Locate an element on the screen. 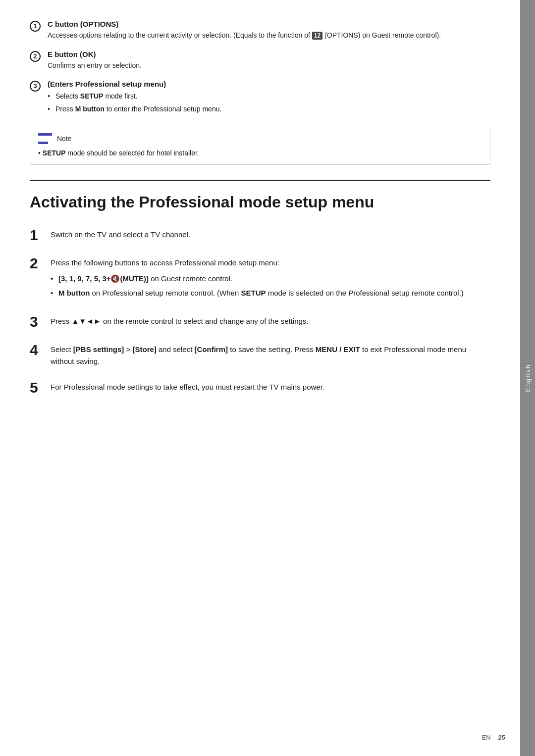 This screenshot has height=756, width=535. item-content-1: C button (OPTIONS) Accesses options rela… is located at coordinates (269, 31).